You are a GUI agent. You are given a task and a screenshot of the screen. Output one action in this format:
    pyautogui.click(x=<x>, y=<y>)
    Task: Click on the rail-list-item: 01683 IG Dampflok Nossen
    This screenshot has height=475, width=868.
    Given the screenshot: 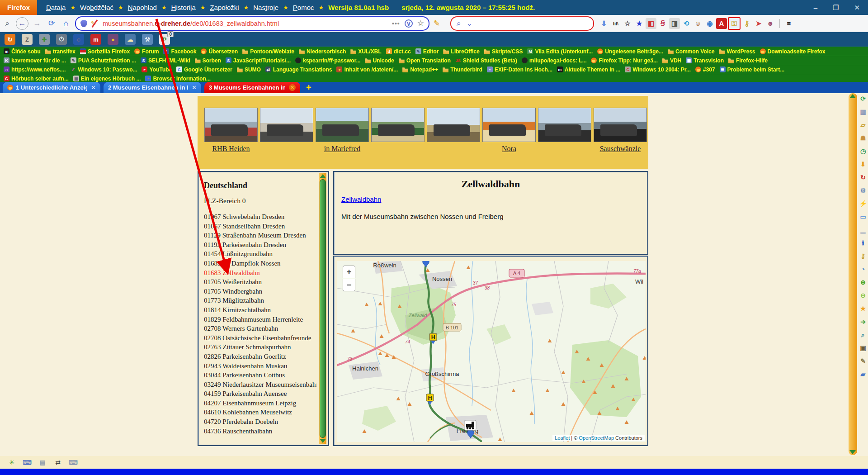 What is the action you would take?
    pyautogui.click(x=260, y=263)
    